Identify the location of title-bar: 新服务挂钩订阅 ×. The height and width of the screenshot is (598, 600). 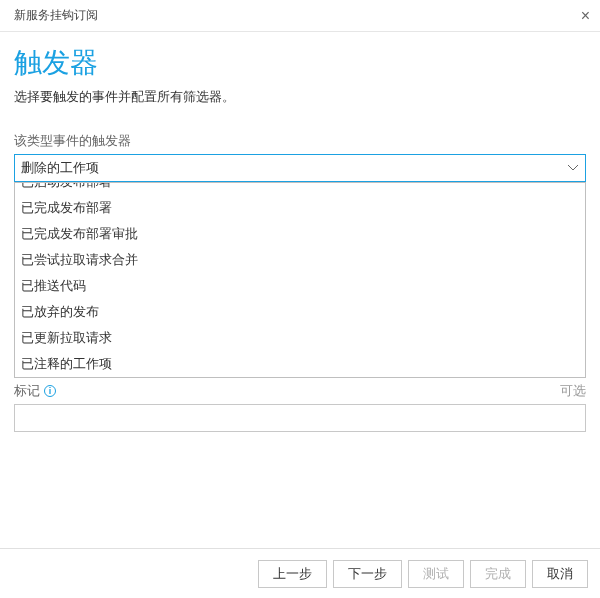
(300, 16).